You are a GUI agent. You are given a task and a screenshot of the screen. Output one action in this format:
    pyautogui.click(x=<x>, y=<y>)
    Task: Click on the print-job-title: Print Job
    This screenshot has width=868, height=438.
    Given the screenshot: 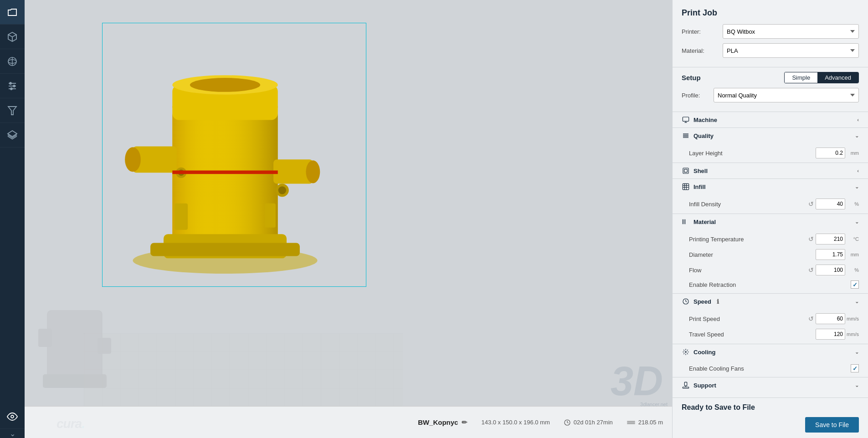 What is the action you would take?
    pyautogui.click(x=770, y=13)
    